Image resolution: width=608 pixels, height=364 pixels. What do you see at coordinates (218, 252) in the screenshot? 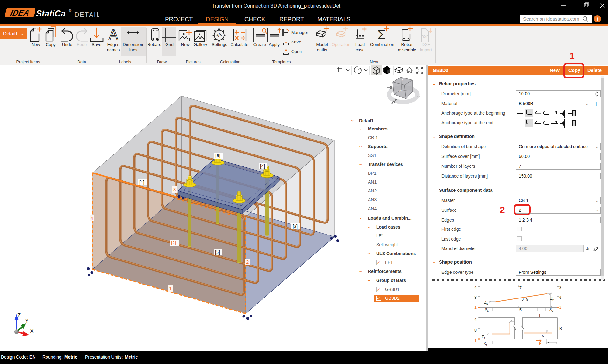
I see `svg-text: [5]` at bounding box center [218, 252].